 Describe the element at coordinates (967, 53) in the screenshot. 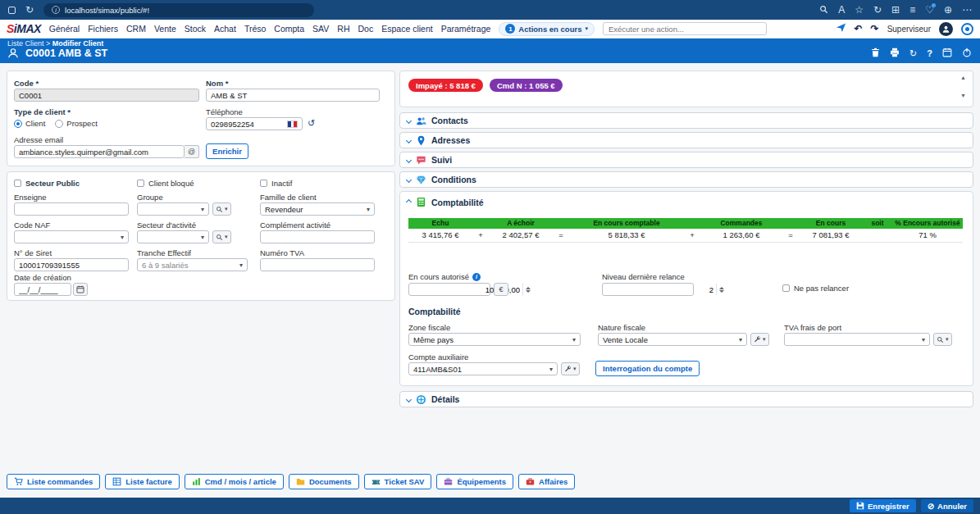

I see `power-icon` at that location.